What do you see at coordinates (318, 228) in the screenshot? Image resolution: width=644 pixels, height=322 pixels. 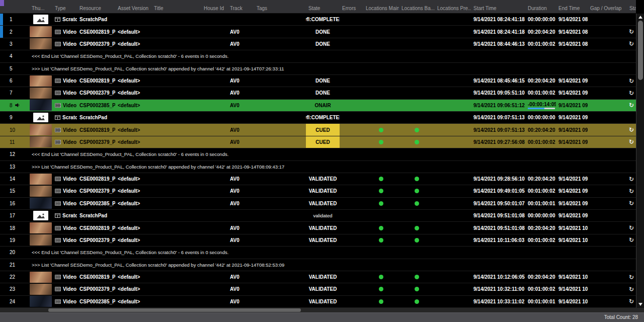 I see `video-row: 18VideoCSE0002819_PAL<default>AV0VALIDAT…` at bounding box center [318, 228].